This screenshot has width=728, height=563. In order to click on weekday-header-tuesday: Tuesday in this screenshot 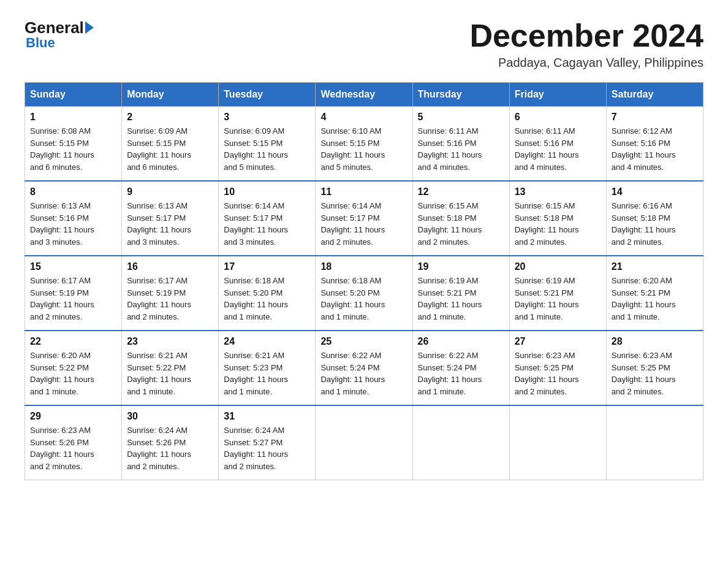, I will do `click(267, 94)`.